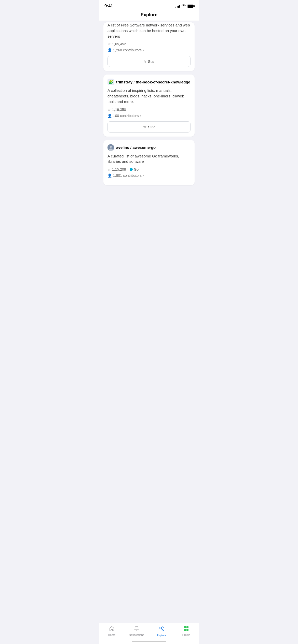 The width and height of the screenshot is (298, 644). Describe the element at coordinates (143, 50) in the screenshot. I see `chevron-icon-partial: ›` at that location.